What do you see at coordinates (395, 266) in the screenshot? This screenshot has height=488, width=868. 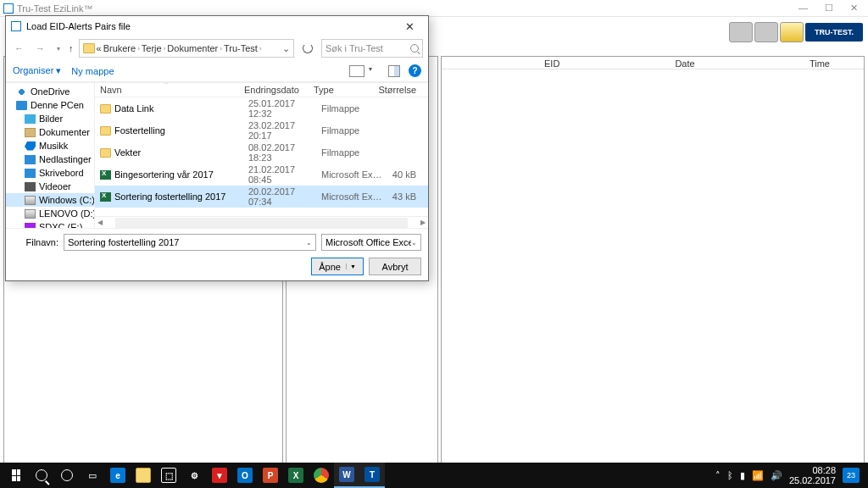 I see `cancel-button: Avbryt` at bounding box center [395, 266].